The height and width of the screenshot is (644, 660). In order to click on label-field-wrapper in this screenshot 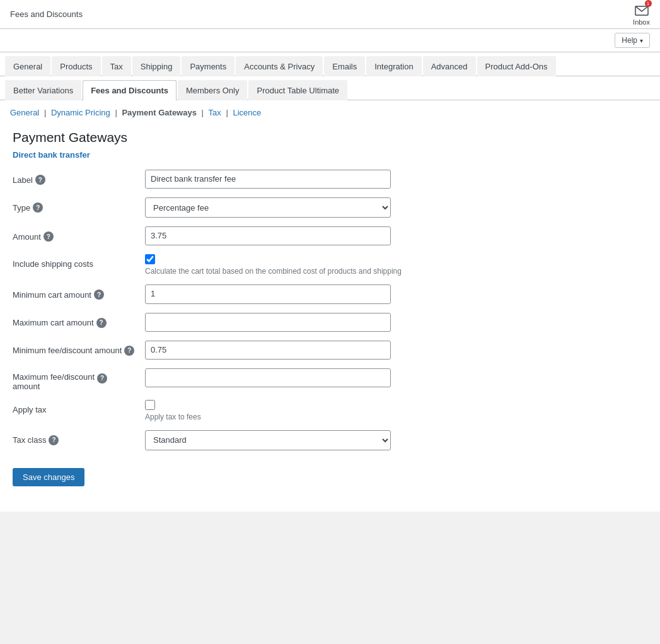, I will do `click(350, 179)`.